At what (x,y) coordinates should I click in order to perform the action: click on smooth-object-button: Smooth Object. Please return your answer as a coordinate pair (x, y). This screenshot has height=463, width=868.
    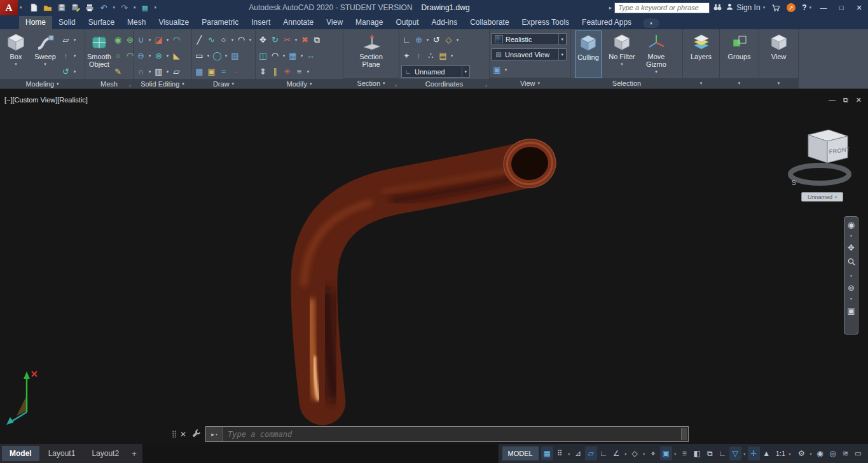
    Looking at the image, I should click on (99, 55).